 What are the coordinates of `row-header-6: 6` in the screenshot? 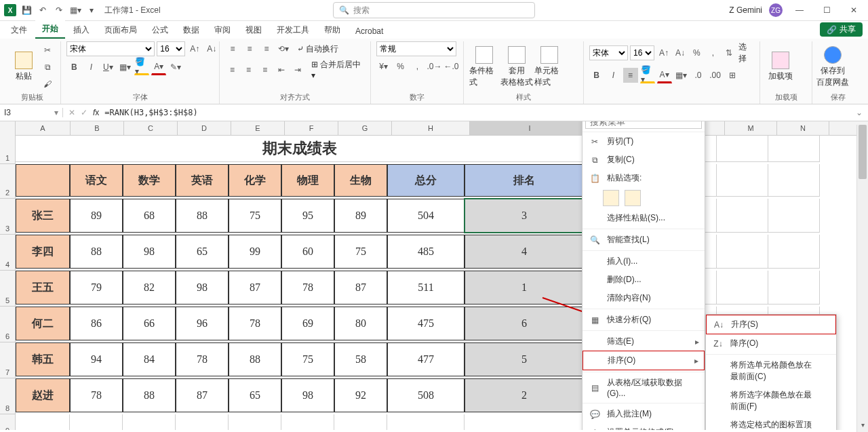 It's located at (8, 324).